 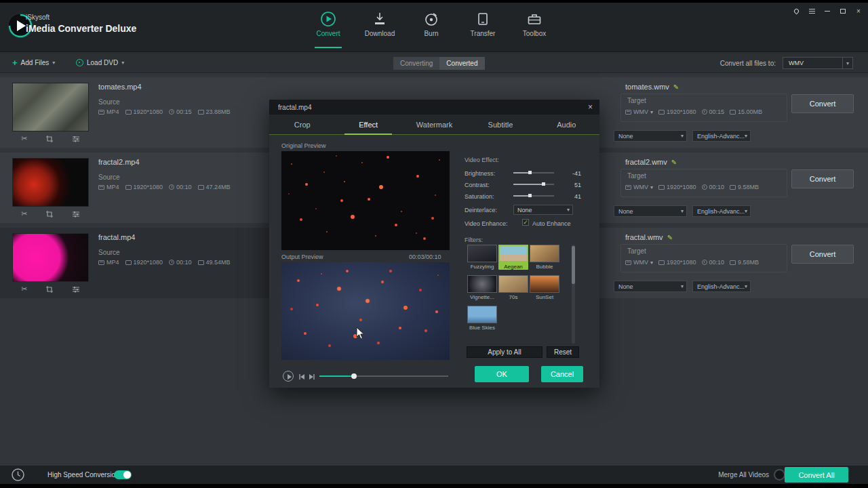 I want to click on load-dvd-button: Load DVD ▾, so click(x=100, y=62).